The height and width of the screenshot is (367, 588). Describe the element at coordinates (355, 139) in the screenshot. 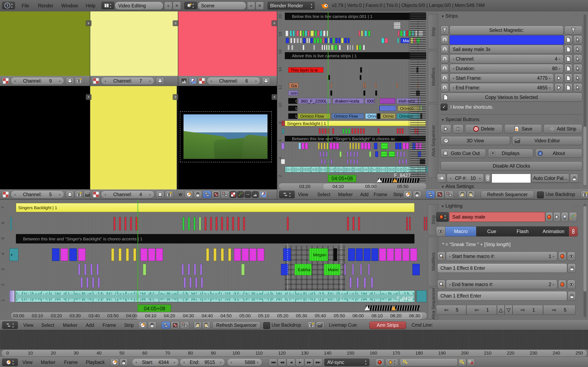

I see `strip-between-this-line-and-singer-s-backlight-is-choreo-ac: Between this line and "Singer's Backligh…` at that location.